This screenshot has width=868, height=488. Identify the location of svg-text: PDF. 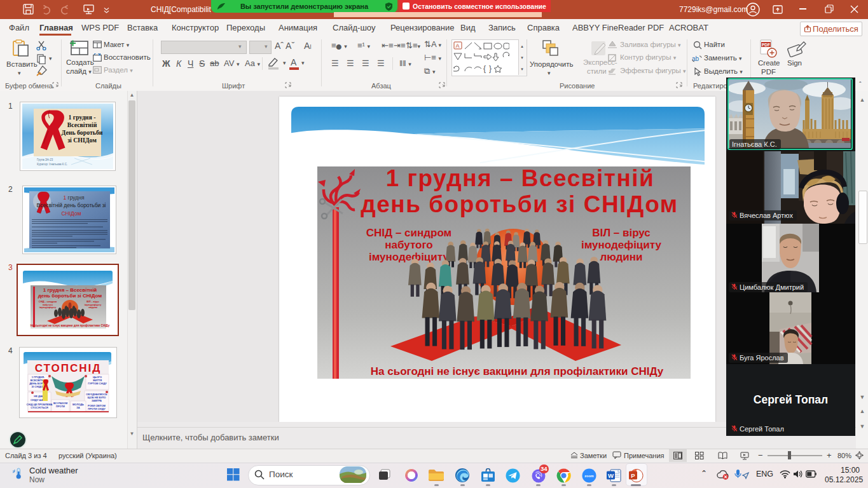
(766, 44).